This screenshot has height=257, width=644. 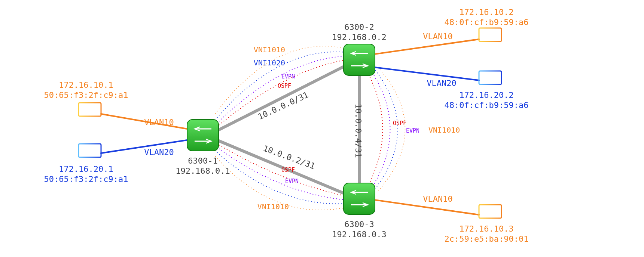 What do you see at coordinates (490, 78) in the screenshot?
I see `host-h2-v20-icon` at bounding box center [490, 78].